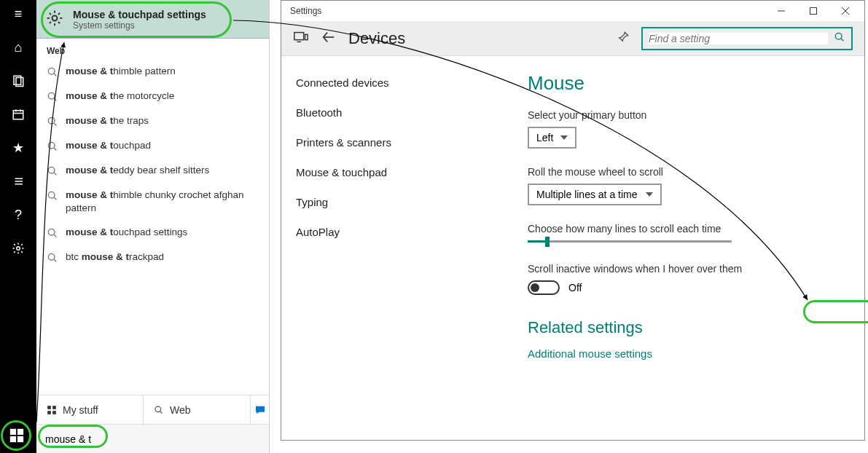 The width and height of the screenshot is (868, 453). Describe the element at coordinates (686, 83) in the screenshot. I see `page-title: Mouse` at that location.